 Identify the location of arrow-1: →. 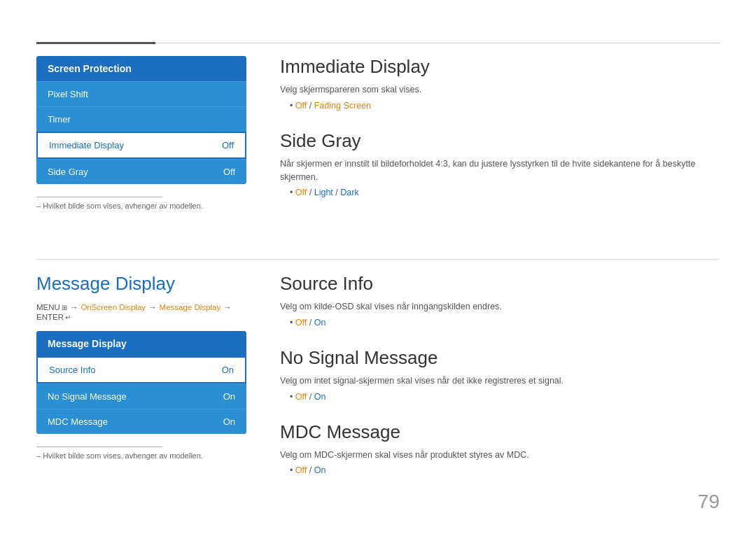
(74, 307).